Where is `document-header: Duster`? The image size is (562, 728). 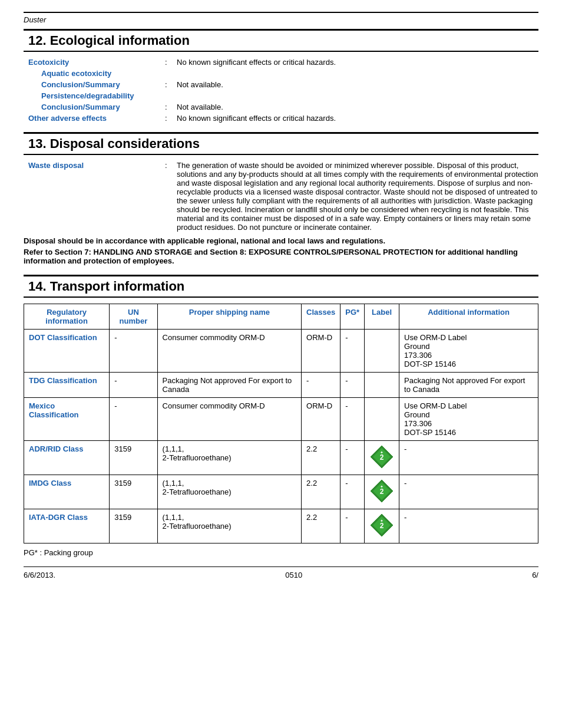 document-header: Duster is located at coordinates (281, 19).